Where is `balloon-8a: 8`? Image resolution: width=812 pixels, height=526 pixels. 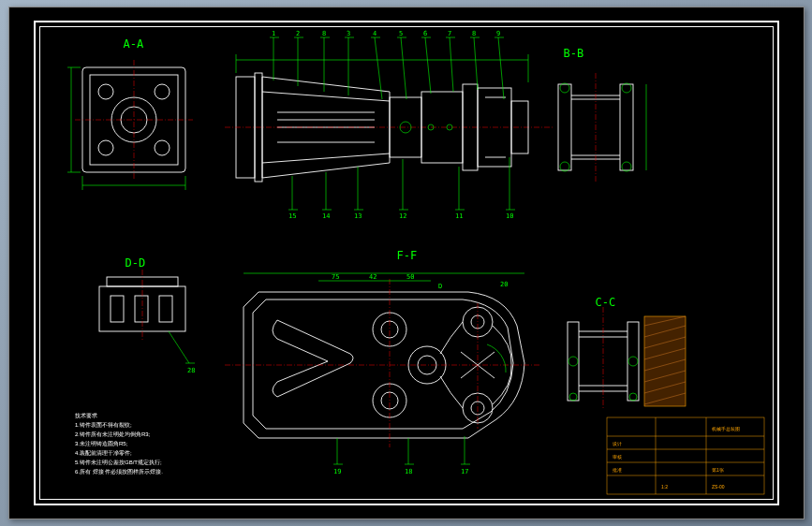 balloon-8a: 8 is located at coordinates (324, 34).